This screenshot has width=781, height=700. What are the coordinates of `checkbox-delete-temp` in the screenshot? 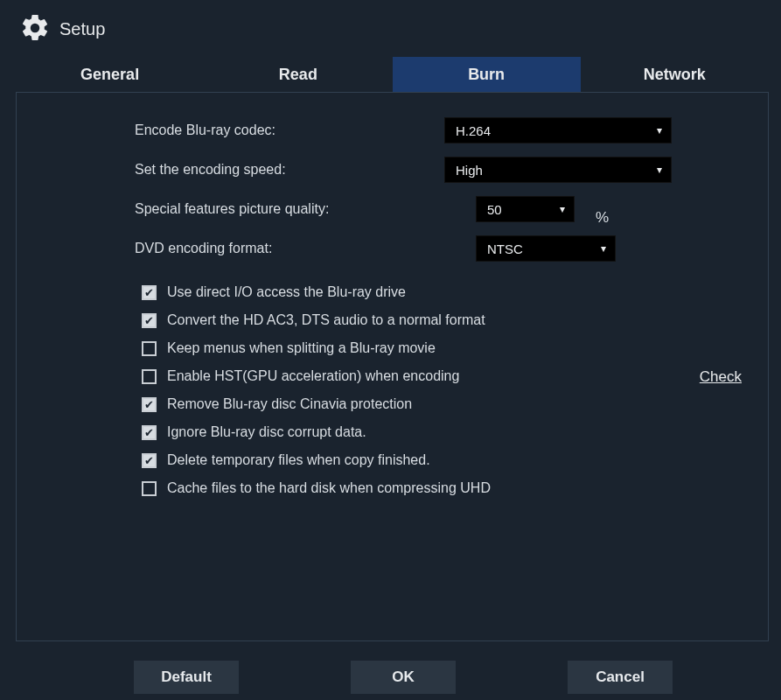 It's located at (149, 460).